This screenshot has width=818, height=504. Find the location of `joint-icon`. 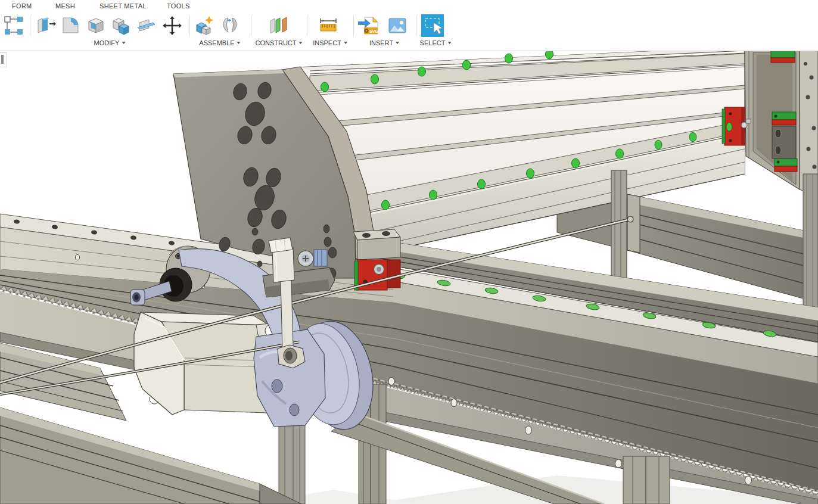

joint-icon is located at coordinates (229, 26).